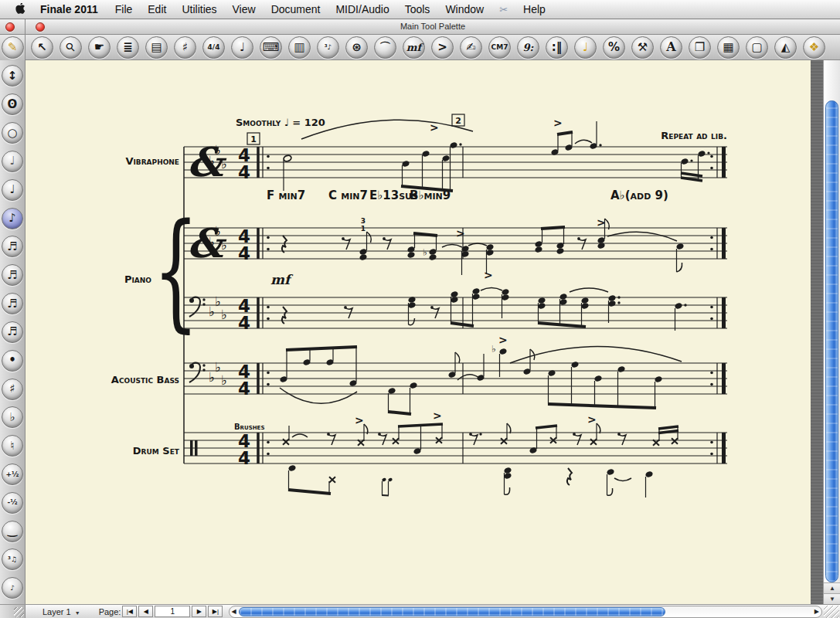 This screenshot has height=618, width=840. Describe the element at coordinates (21, 9) in the screenshot. I see `apple-menu-icon` at that location.